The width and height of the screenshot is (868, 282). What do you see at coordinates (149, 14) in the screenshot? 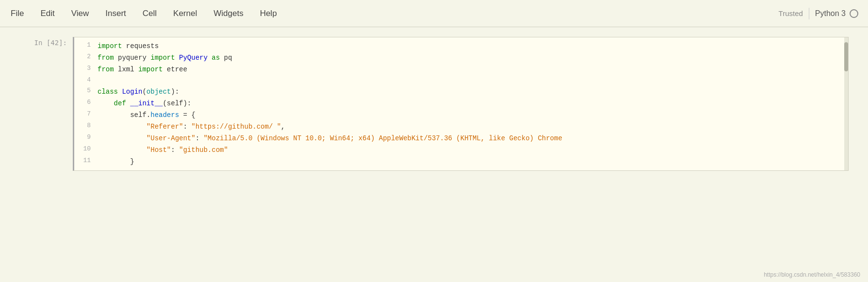
I see `menu-cell: Cell` at bounding box center [149, 14].